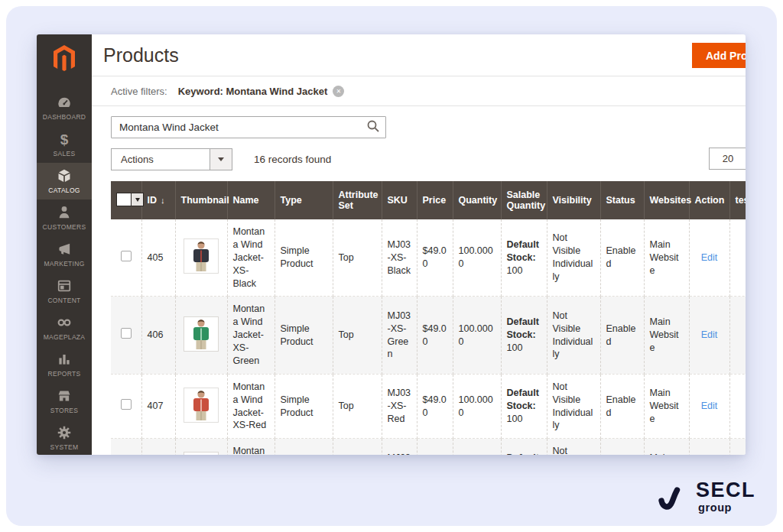 This screenshot has height=532, width=783. I want to click on magento-logo, so click(64, 60).